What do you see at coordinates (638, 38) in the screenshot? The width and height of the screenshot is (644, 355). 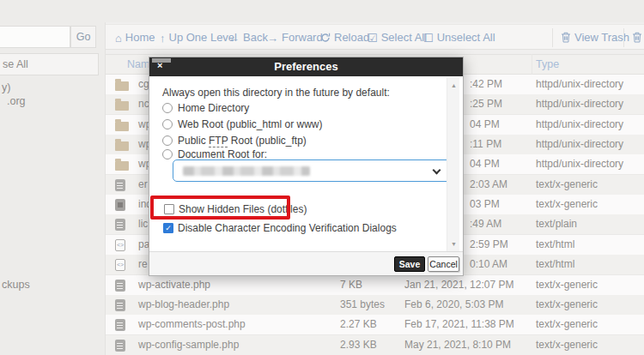 I see `empty-trash-button` at bounding box center [638, 38].